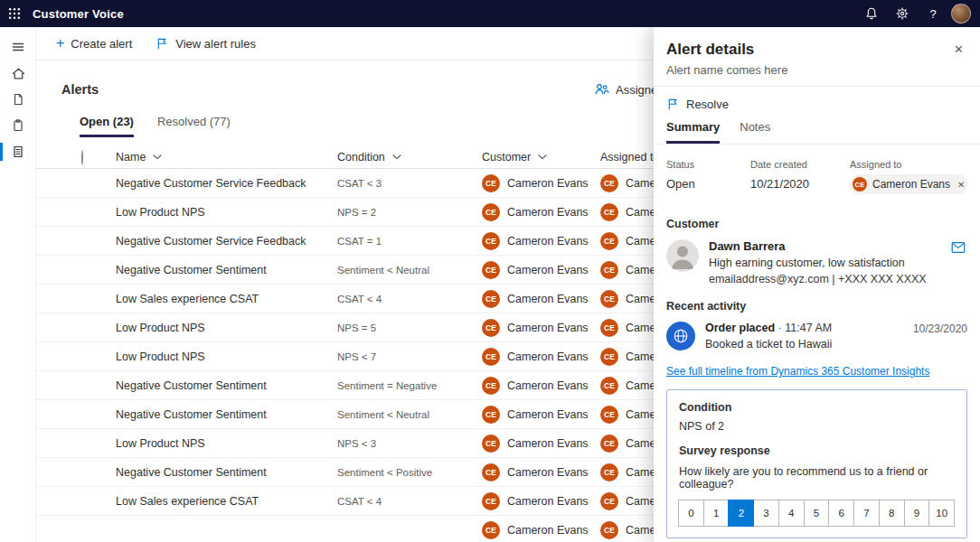 The height and width of the screenshot is (542, 980). Describe the element at coordinates (841, 513) in the screenshot. I see `nps-box: 6` at that location.